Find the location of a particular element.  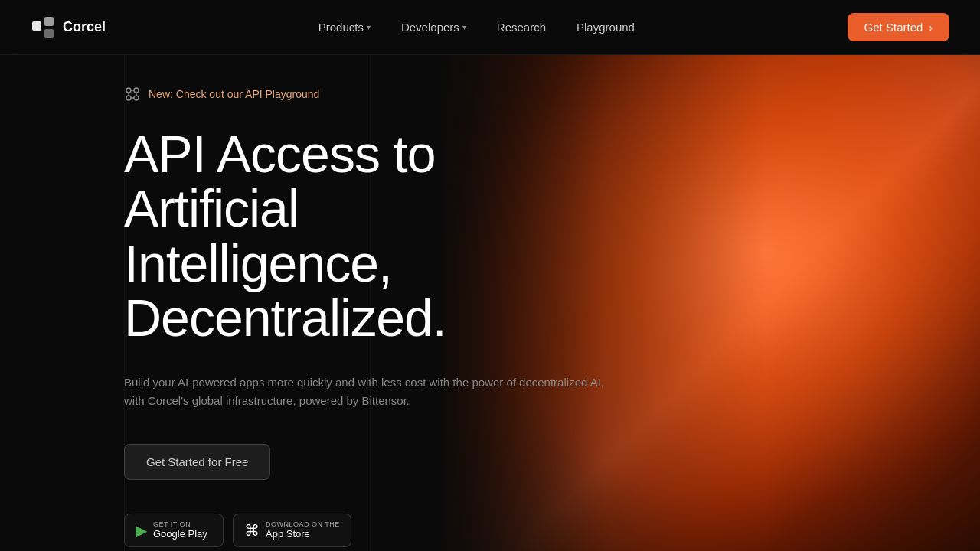

products-chevron-icon: ▾ is located at coordinates (369, 28).